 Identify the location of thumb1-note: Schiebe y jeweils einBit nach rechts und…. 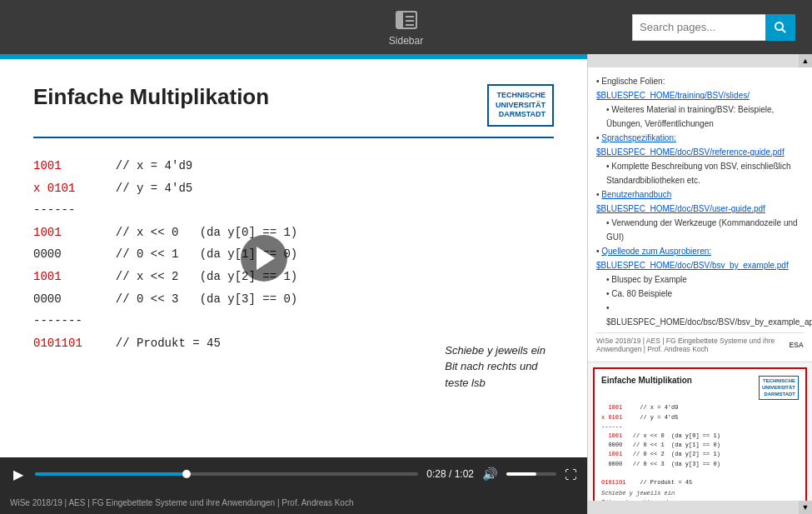
(700, 495).